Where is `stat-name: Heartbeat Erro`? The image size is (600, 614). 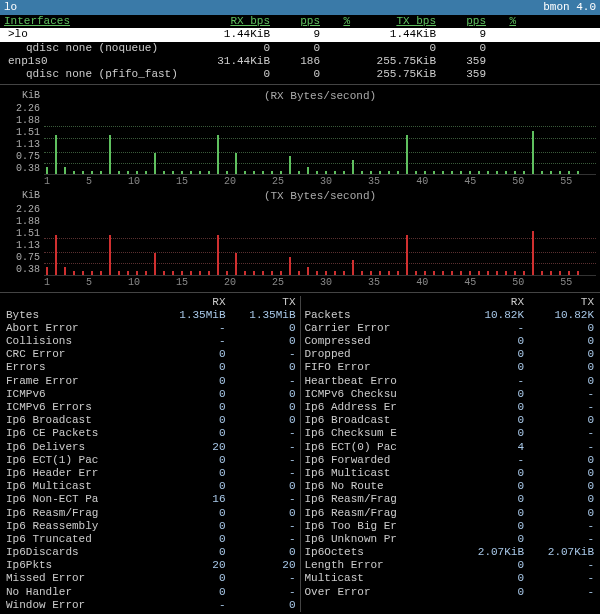 stat-name: Heartbeat Erro is located at coordinates (380, 382).